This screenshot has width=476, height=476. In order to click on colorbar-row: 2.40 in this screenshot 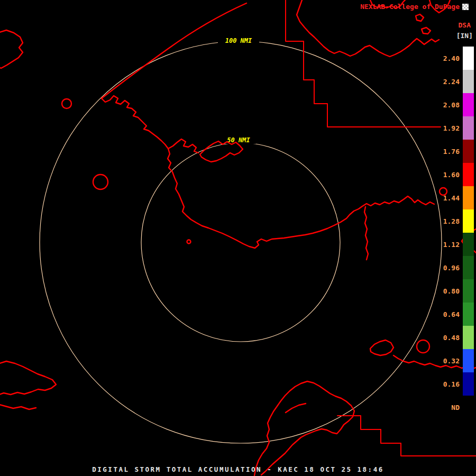, I will do `click(456, 58)`.